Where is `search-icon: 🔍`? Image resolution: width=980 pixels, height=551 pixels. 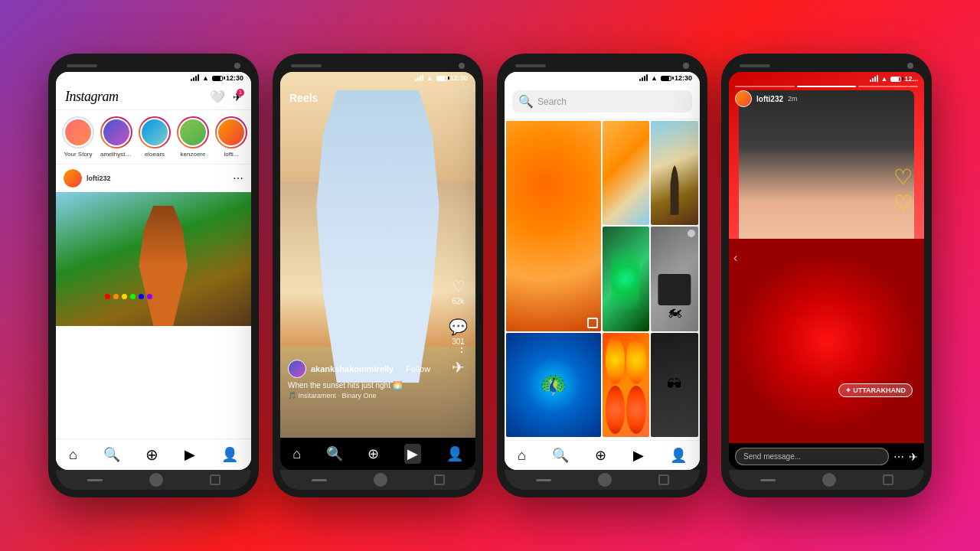
search-icon: 🔍 is located at coordinates (526, 101).